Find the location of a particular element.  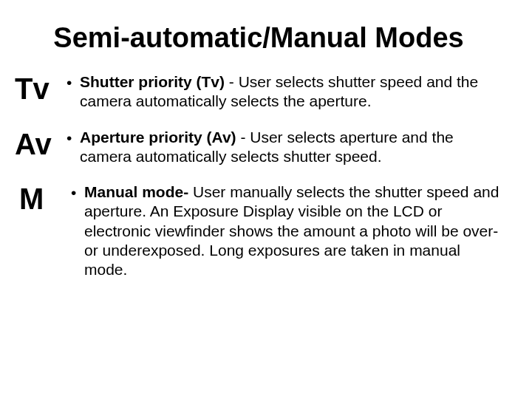

bullet-bold: Aperture priority (Av) is located at coordinates (158, 137).